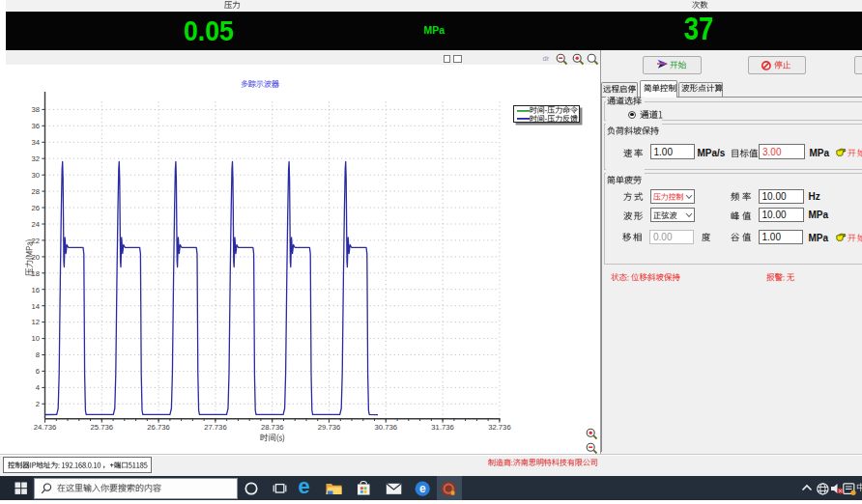 The height and width of the screenshot is (504, 862). What do you see at coordinates (39, 388) in the screenshot?
I see `svg-text: 4` at bounding box center [39, 388].